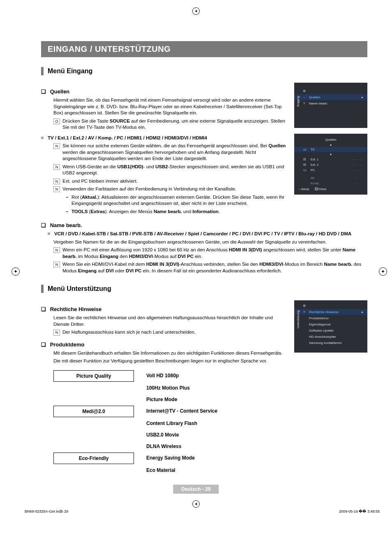  What do you see at coordinates (204, 289) in the screenshot?
I see `section-heading-support: Menü Unterstützung` at bounding box center [204, 289].